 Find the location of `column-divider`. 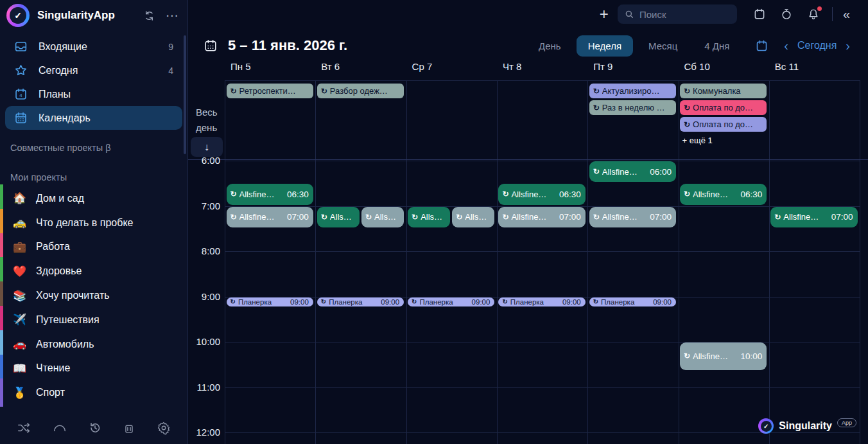

column-divider is located at coordinates (316, 262).